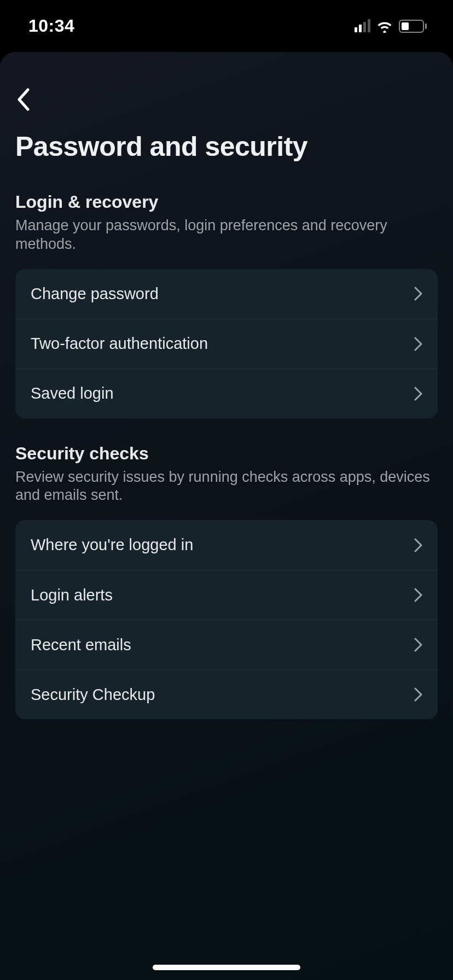 The height and width of the screenshot is (980, 453). Describe the element at coordinates (391, 26) in the screenshot. I see `status-indicators` at that location.